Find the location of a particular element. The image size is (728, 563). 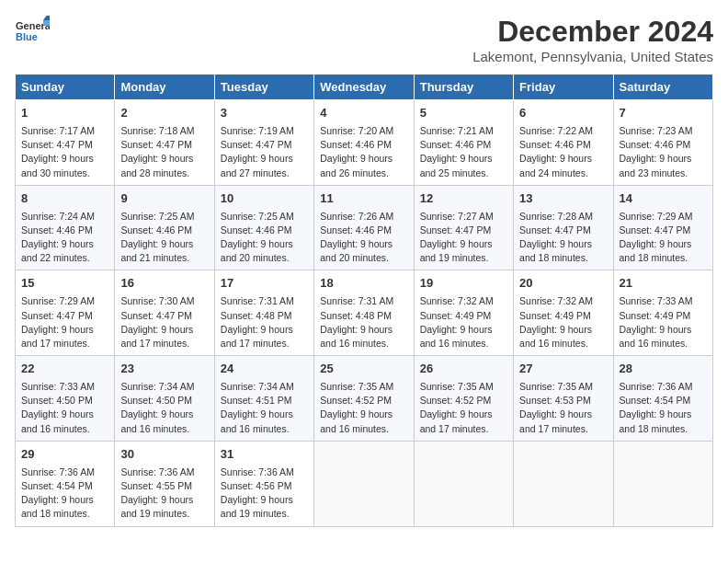

sunrise-text: Sunrise: 7:23 AM is located at coordinates (656, 131).